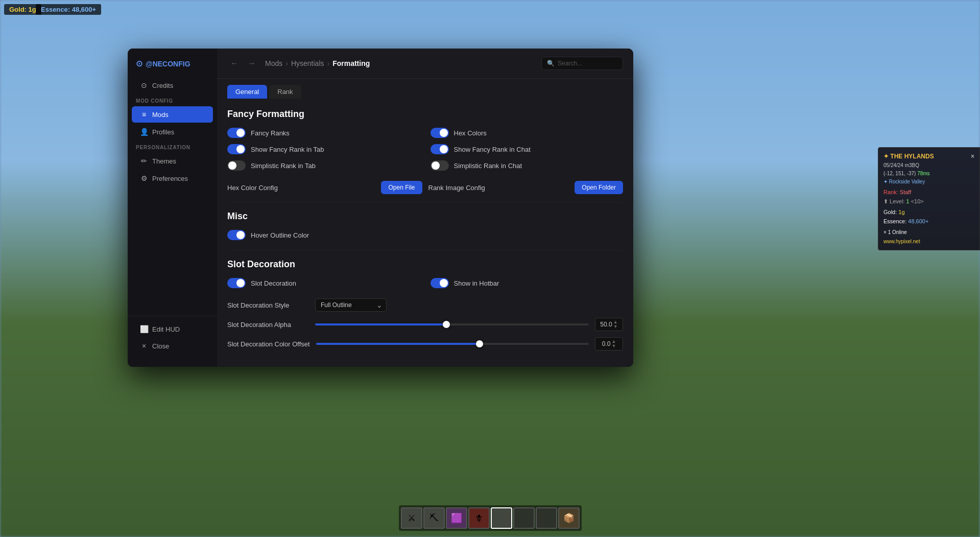 The height and width of the screenshot is (537, 980). What do you see at coordinates (160, 114) in the screenshot?
I see `sidebar-mods-label: Mods` at bounding box center [160, 114].